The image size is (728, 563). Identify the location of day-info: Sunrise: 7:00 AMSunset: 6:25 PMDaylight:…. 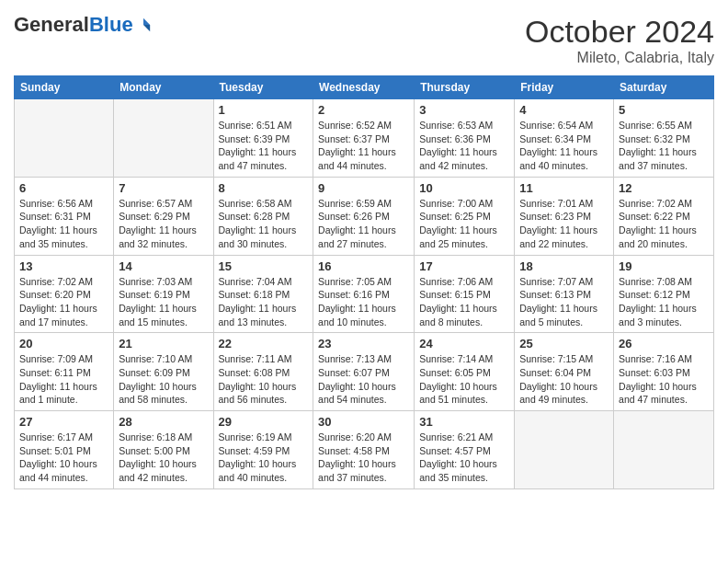
(464, 224).